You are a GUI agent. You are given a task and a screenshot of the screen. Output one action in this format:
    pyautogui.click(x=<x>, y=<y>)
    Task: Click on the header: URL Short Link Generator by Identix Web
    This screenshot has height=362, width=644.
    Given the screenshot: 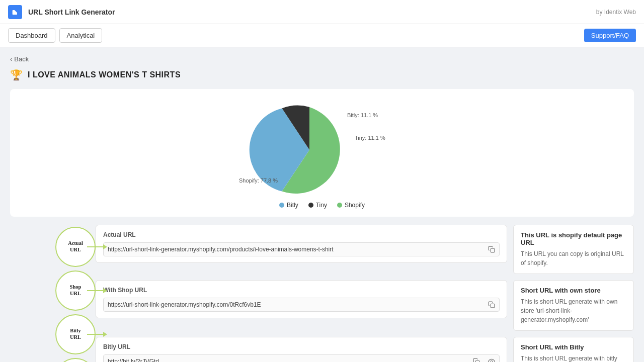 What is the action you would take?
    pyautogui.click(x=322, y=12)
    